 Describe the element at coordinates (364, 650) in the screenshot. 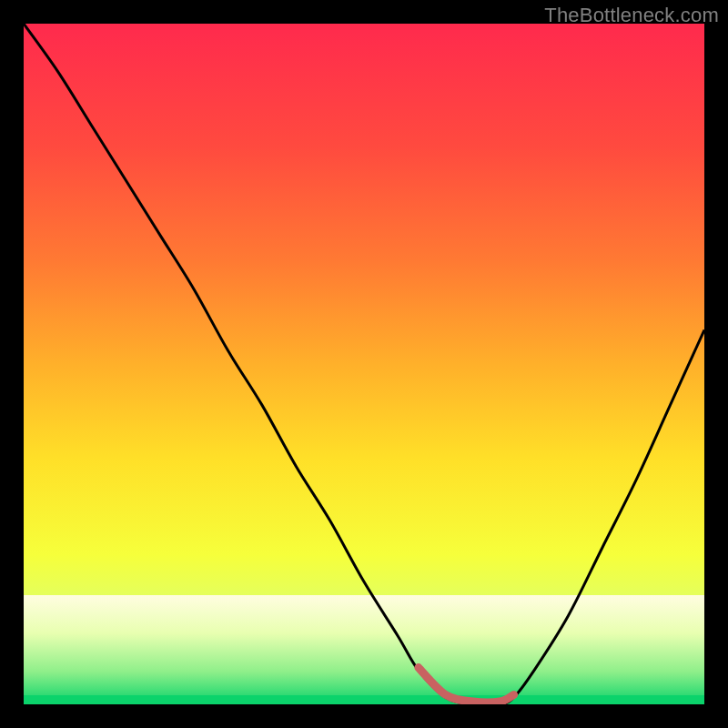

I see `bottom-gradient-band` at that location.